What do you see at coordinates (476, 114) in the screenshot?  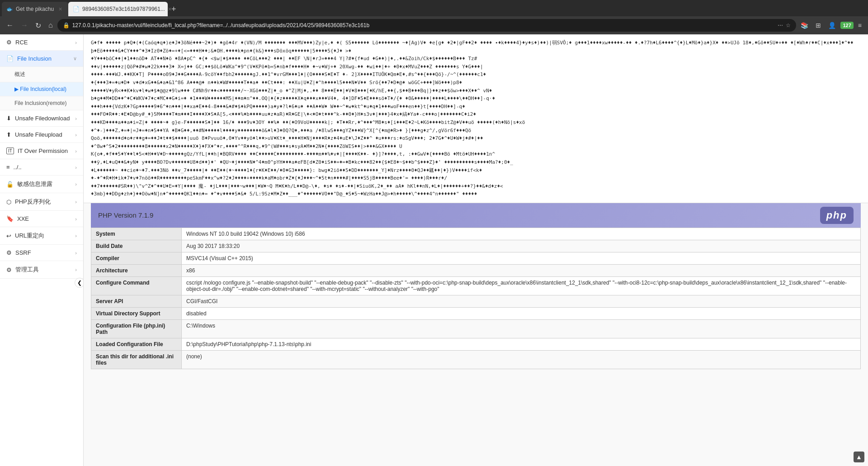 I see `garbled-line-10: ♦♦♦FO♦R♦♦:♦E♦D@by#_♦}5M♦♦♦♦T♦m♦♦♦I♦♦♦♦X♦…` at bounding box center [476, 114].